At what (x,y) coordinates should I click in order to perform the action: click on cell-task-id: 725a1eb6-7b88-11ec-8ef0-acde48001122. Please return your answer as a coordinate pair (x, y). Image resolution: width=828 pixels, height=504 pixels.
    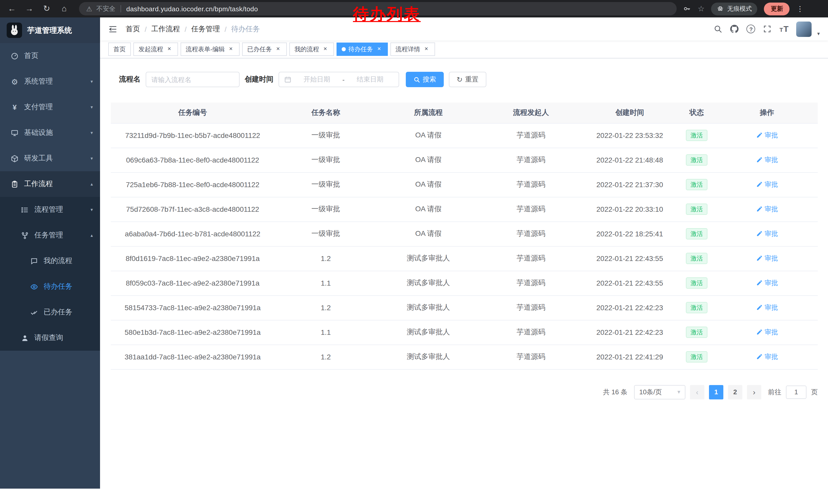
    Looking at the image, I should click on (193, 185).